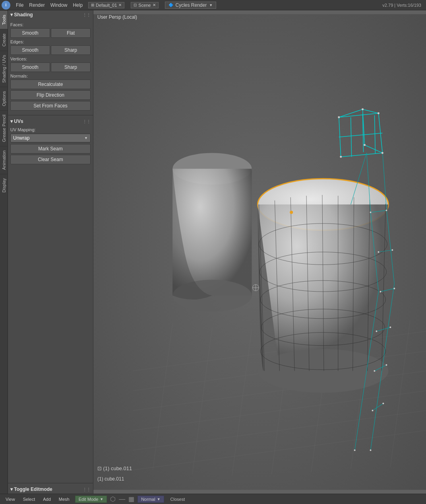 Image resolution: width=426 pixels, height=504 pixels. Describe the element at coordinates (87, 122) in the screenshot. I see `uvs-options-icon: ⋮⋮` at that location.